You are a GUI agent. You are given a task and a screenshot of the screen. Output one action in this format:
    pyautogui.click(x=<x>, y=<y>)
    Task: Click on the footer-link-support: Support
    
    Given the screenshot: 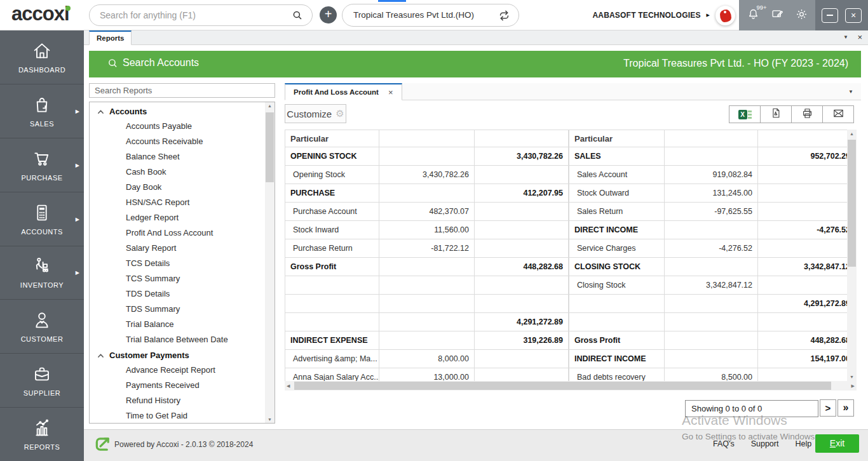 What is the action you would take?
    pyautogui.click(x=765, y=444)
    